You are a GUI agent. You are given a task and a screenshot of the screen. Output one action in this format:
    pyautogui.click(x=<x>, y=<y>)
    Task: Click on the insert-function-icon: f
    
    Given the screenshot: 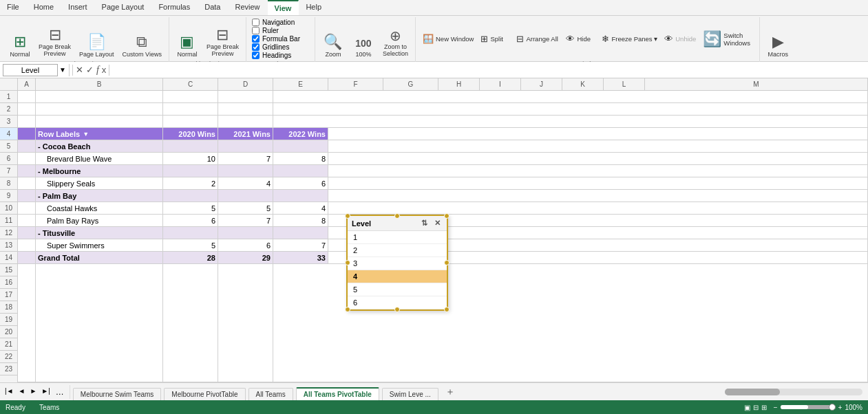 What is the action you would take?
    pyautogui.click(x=98, y=70)
    